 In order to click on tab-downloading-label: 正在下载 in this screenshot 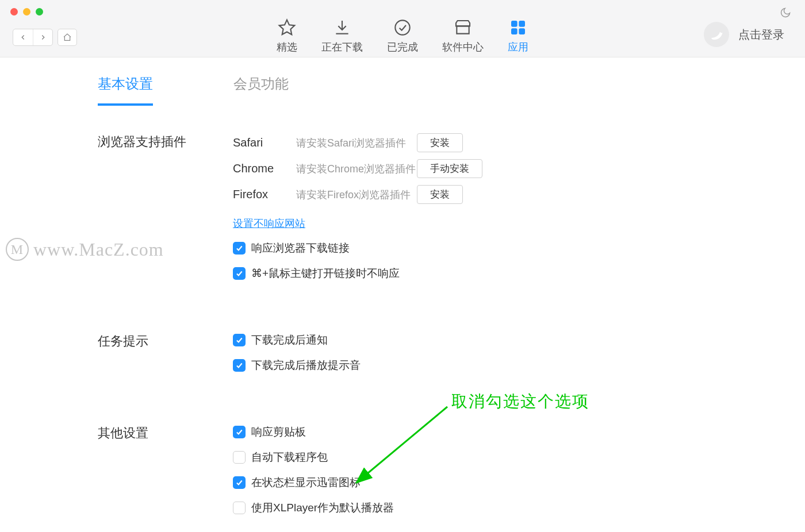, I will do `click(342, 47)`.